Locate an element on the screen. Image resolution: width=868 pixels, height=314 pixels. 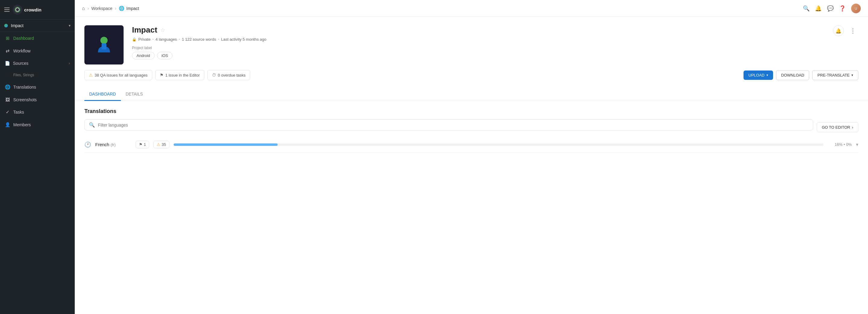
project-actions: ⚠ 38 QA issues for all languages ⚑ 1 iss… is located at coordinates (471, 78).